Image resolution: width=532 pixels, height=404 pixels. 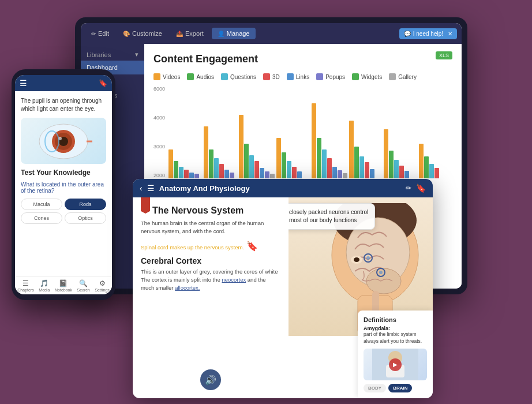 I want to click on chevron-down-icon: ▾, so click(x=137, y=54).